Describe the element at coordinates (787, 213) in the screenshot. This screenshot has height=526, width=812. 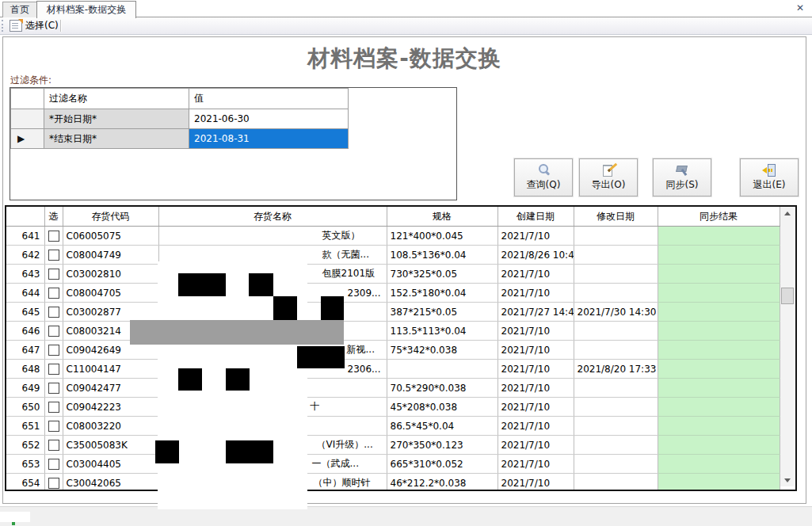
I see `scroll-up-icon` at that location.